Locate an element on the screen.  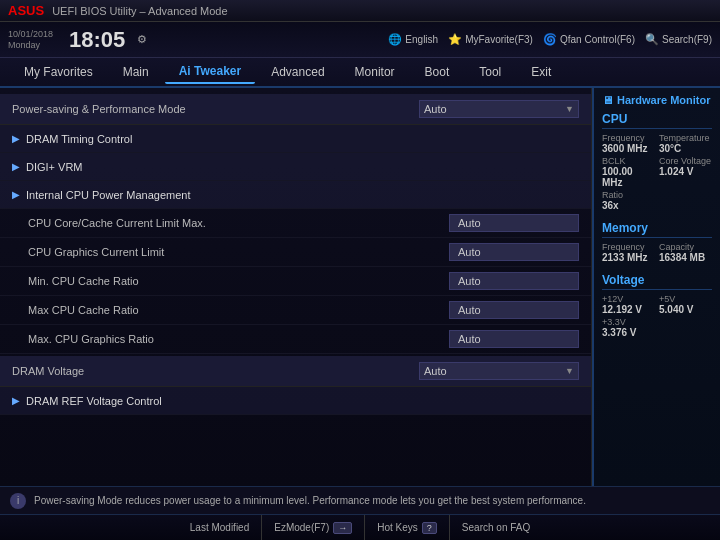
language-selector: 🌐 English is located at coordinates (413, 40).